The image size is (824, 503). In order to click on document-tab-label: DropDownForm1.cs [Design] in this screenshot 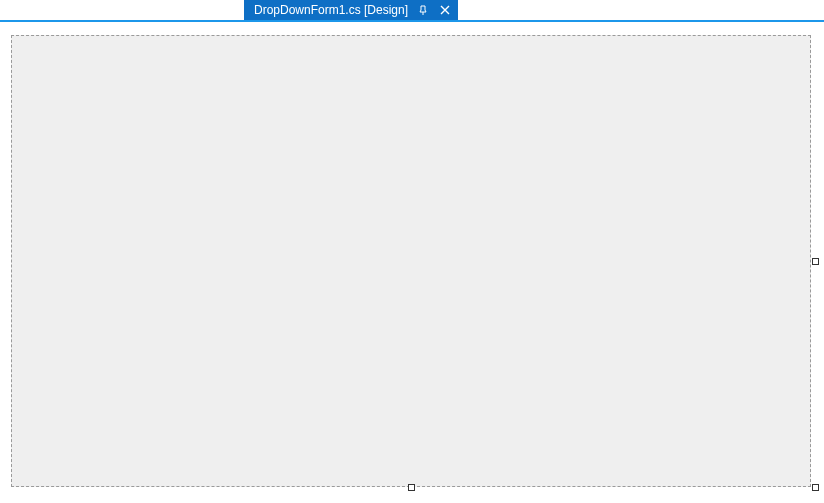, I will do `click(331, 10)`.